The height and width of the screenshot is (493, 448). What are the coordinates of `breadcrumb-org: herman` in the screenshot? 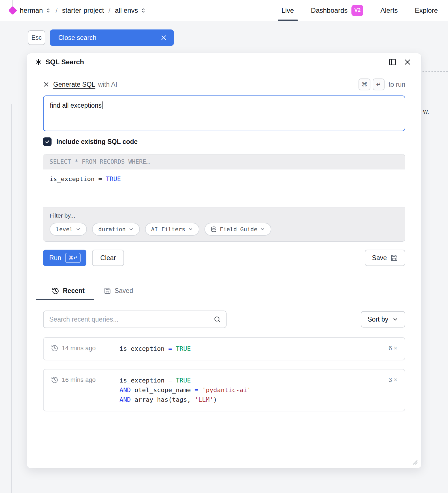 It's located at (31, 10).